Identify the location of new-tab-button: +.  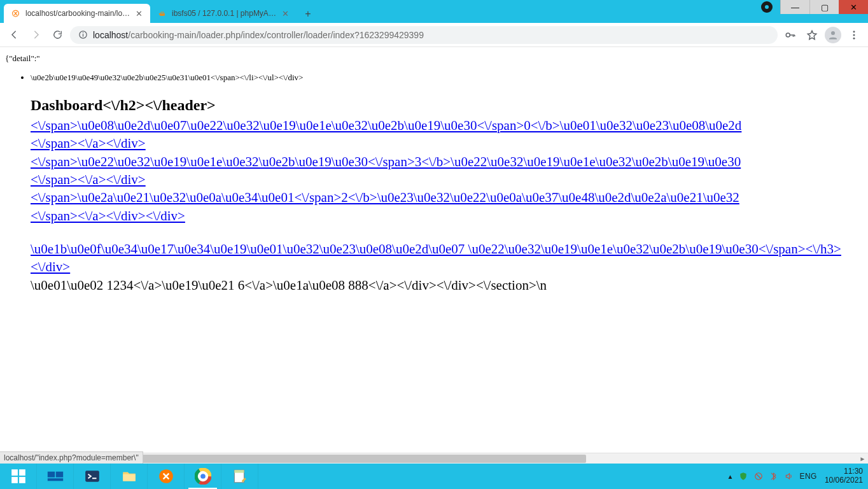
(308, 14).